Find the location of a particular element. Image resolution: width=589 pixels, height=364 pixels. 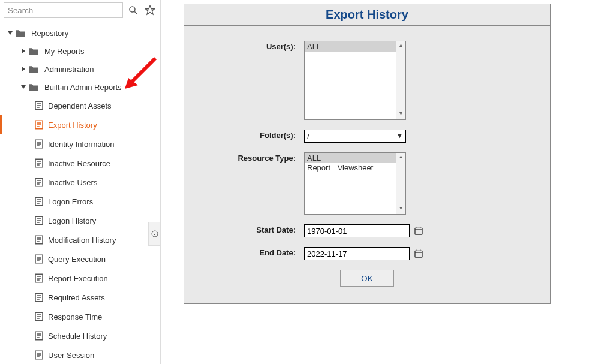

report-item-label: User Session is located at coordinates (71, 355).